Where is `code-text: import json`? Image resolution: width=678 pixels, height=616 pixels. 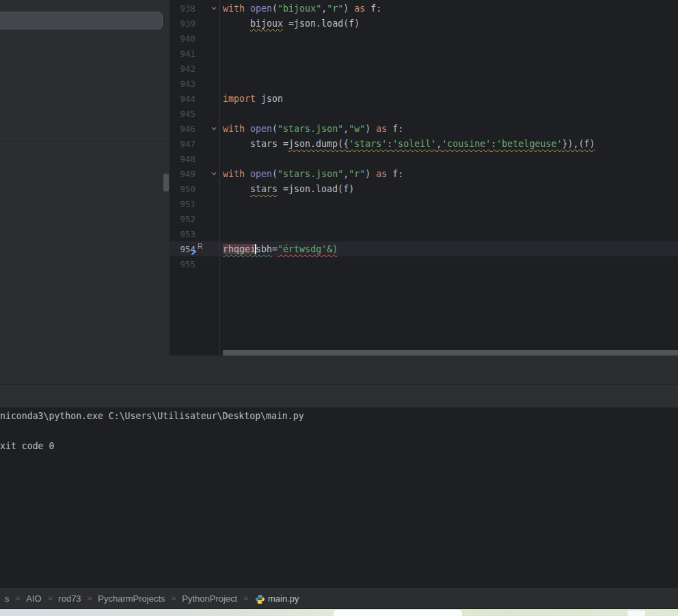 code-text: import json is located at coordinates (252, 98).